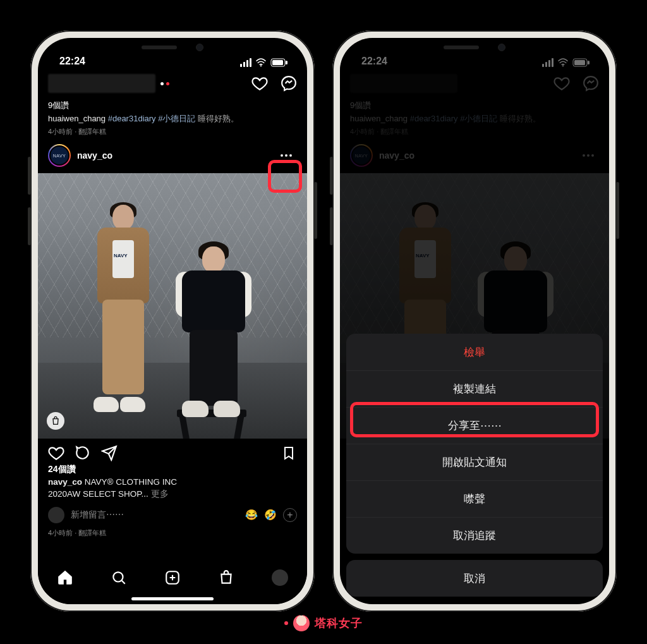  Describe the element at coordinates (172, 119) in the screenshot. I see `prev-caption: huaiwen_chang #dear31diary #小德日記 睡得好熟。` at that location.